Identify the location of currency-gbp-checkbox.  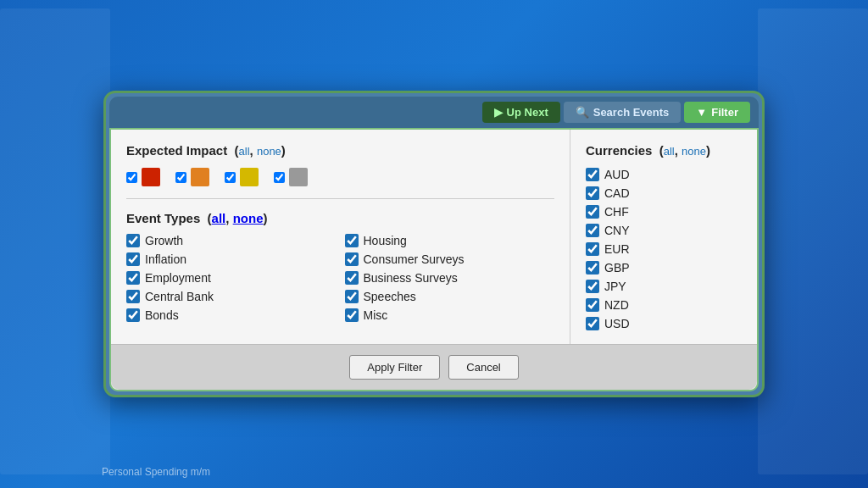
(593, 268).